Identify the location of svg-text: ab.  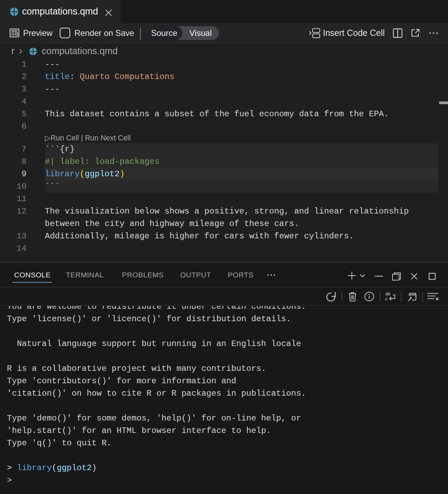
(388, 294).